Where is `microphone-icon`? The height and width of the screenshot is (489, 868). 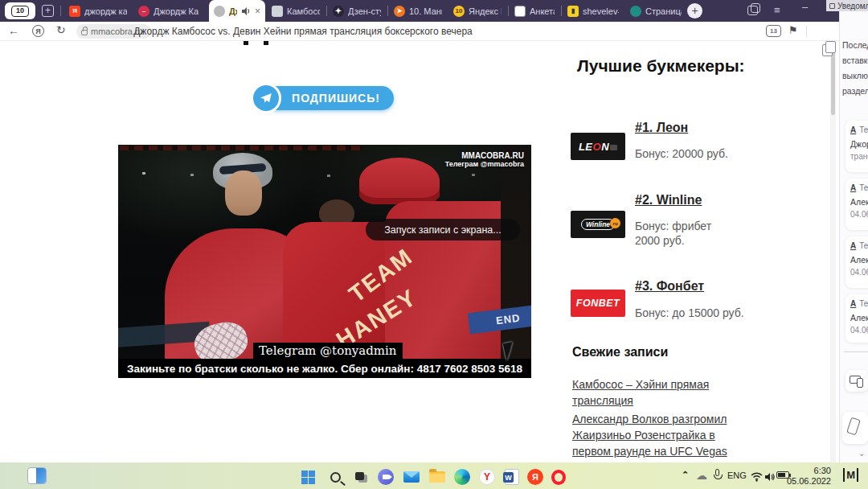 microphone-icon is located at coordinates (717, 473).